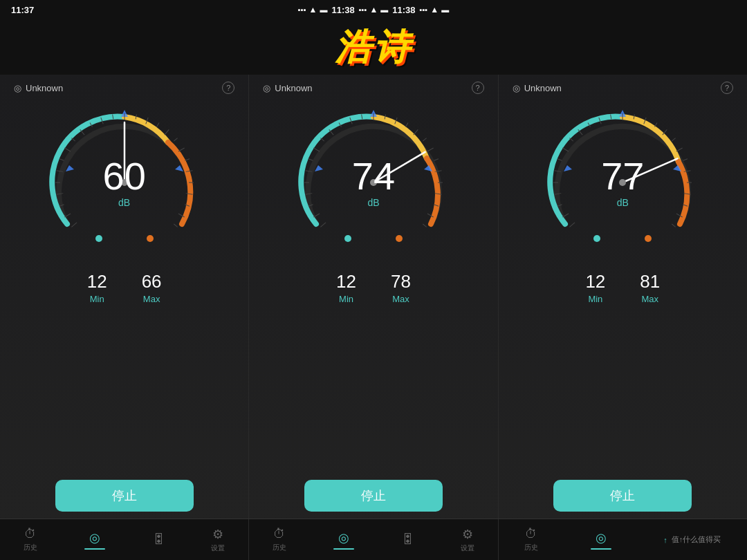 The height and width of the screenshot is (560, 747). Describe the element at coordinates (692, 539) in the screenshot. I see `watermark-section: ↑ 值↑什么值得买` at that location.